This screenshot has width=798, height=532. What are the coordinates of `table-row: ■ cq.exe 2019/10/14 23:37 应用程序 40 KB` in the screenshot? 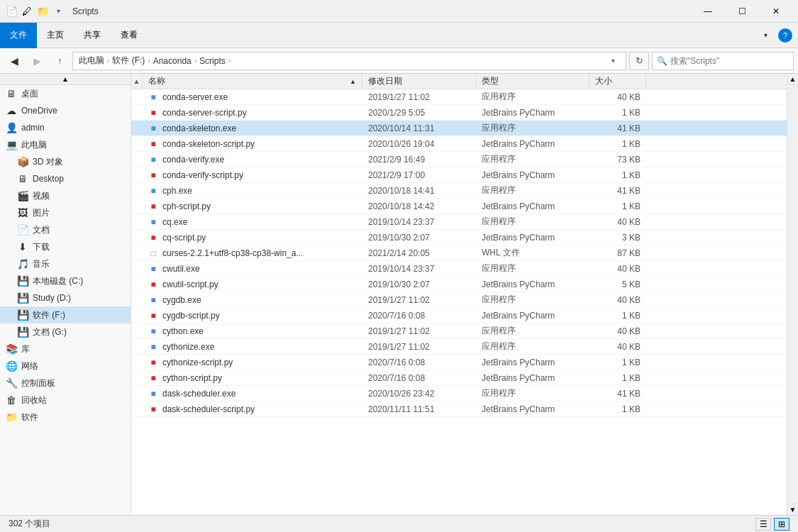 It's located at (459, 222).